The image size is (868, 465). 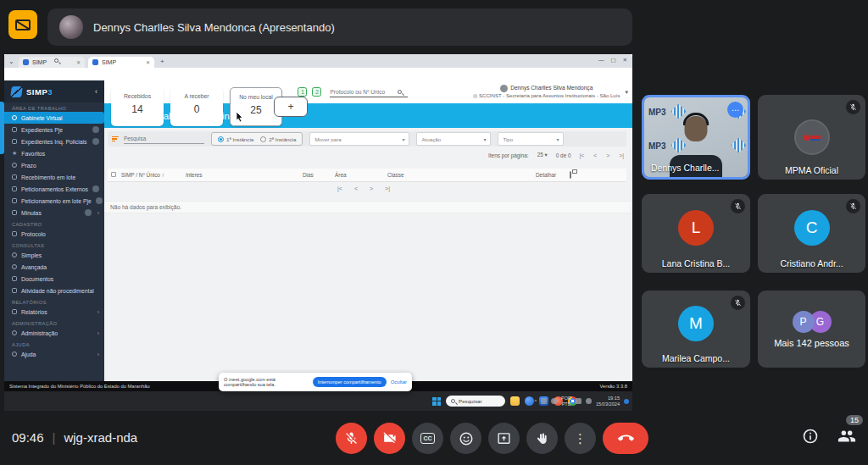 I want to click on close-icon: ✕, so click(x=626, y=60).